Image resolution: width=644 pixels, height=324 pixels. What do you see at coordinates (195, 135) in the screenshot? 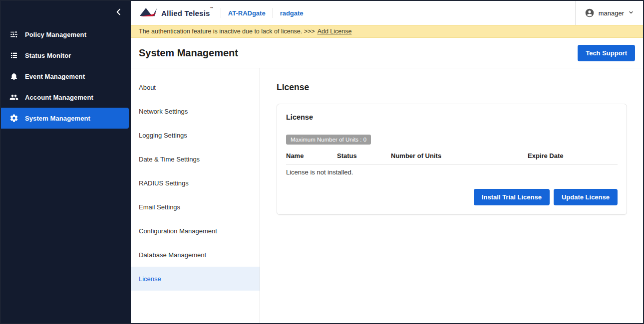
I see `subnav-item-logging-settings: Logging Settings` at bounding box center [195, 135].